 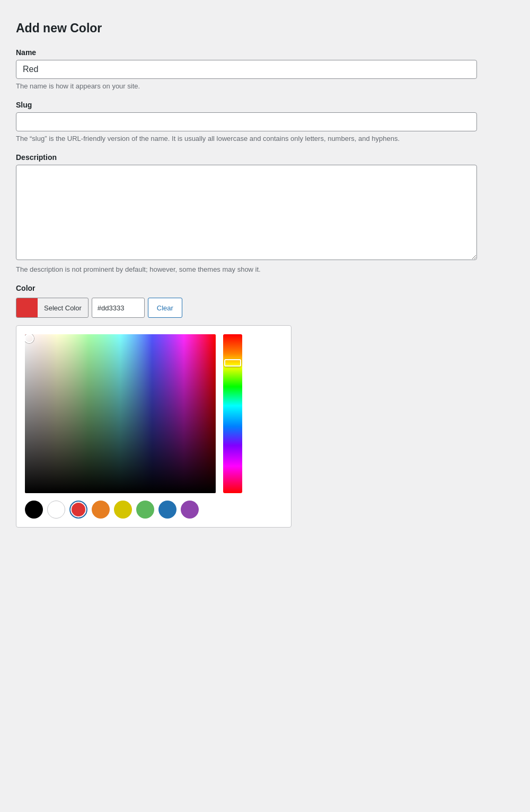 What do you see at coordinates (233, 414) in the screenshot?
I see `hue-slider` at bounding box center [233, 414].